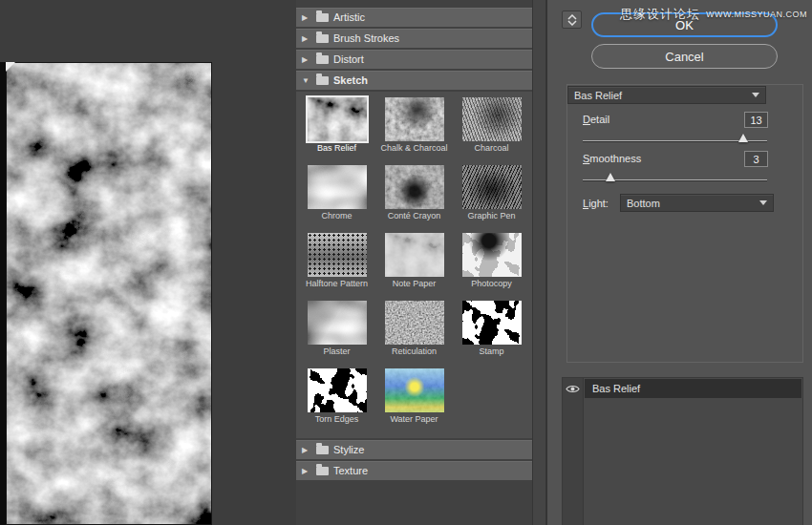  I want to click on light-select-value: Bottom, so click(694, 203).